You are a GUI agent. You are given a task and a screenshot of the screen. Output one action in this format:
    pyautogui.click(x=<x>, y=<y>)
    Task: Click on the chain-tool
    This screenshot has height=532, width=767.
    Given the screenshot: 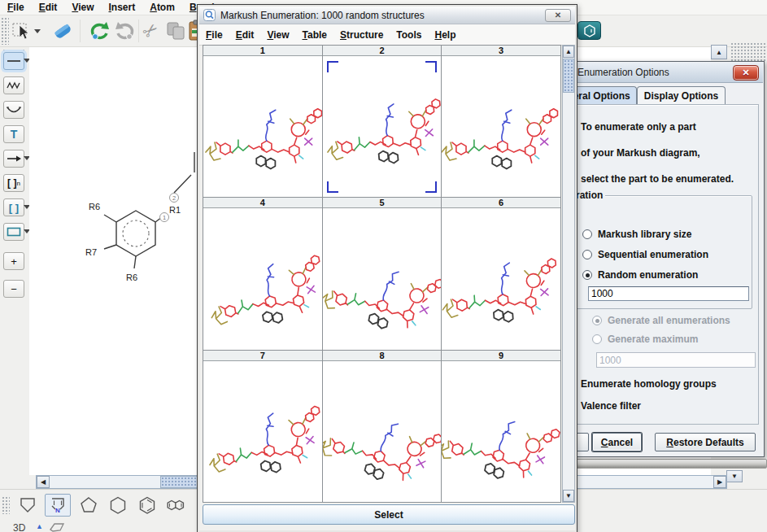 What is the action you would take?
    pyautogui.click(x=14, y=85)
    